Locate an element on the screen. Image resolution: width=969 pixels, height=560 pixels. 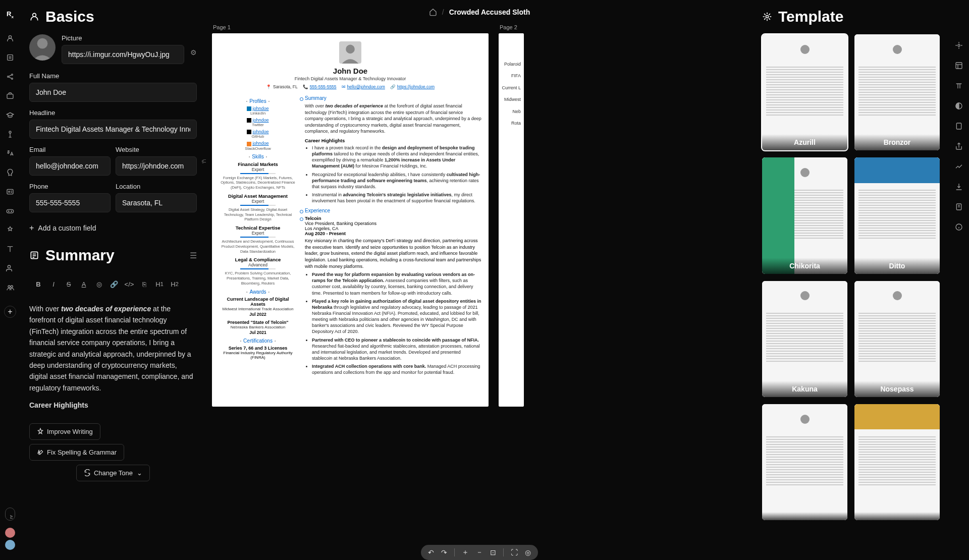
awards-title: Awards is located at coordinates (258, 292).